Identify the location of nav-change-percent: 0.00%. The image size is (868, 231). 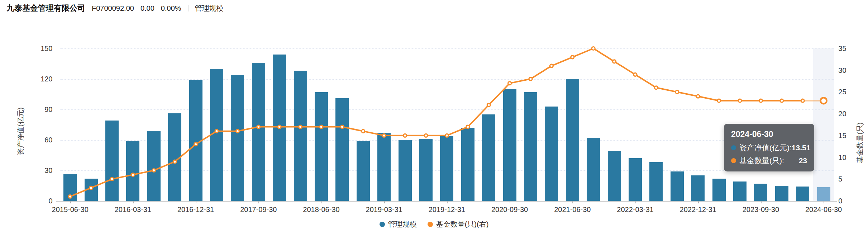
(171, 9).